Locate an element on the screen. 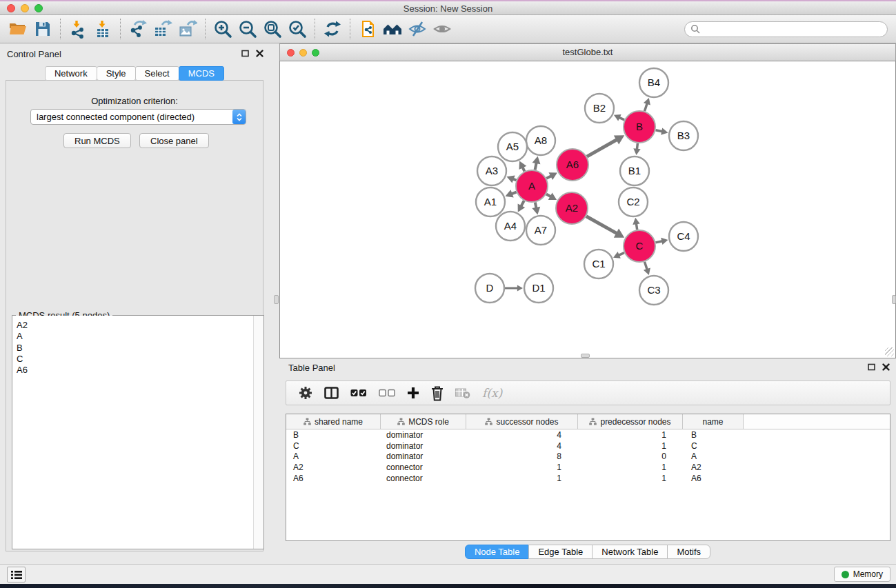 This screenshot has height=588, width=896. graph-edge-C-C1 is located at coordinates (621, 254).